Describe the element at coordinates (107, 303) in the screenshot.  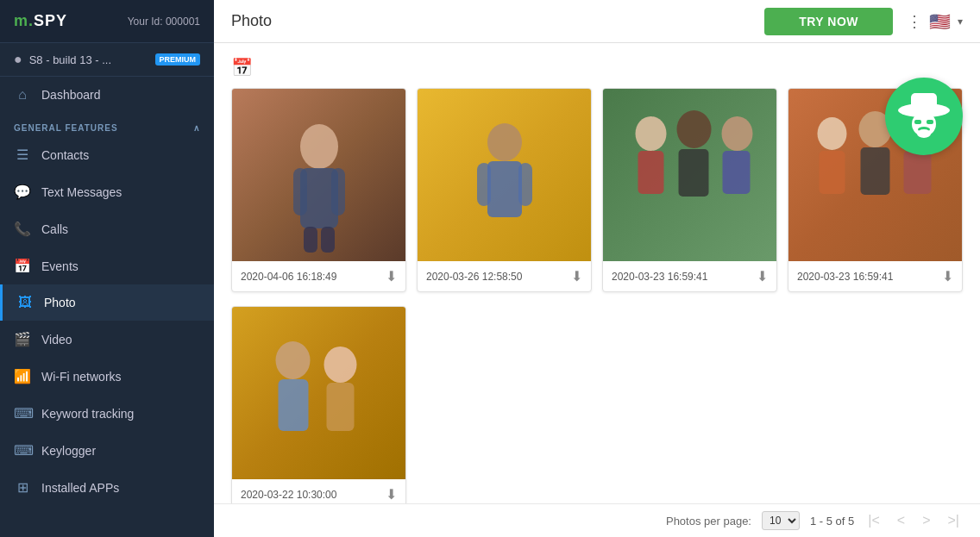
I see `sidebar-item-photo: 🖼 Photo` at that location.